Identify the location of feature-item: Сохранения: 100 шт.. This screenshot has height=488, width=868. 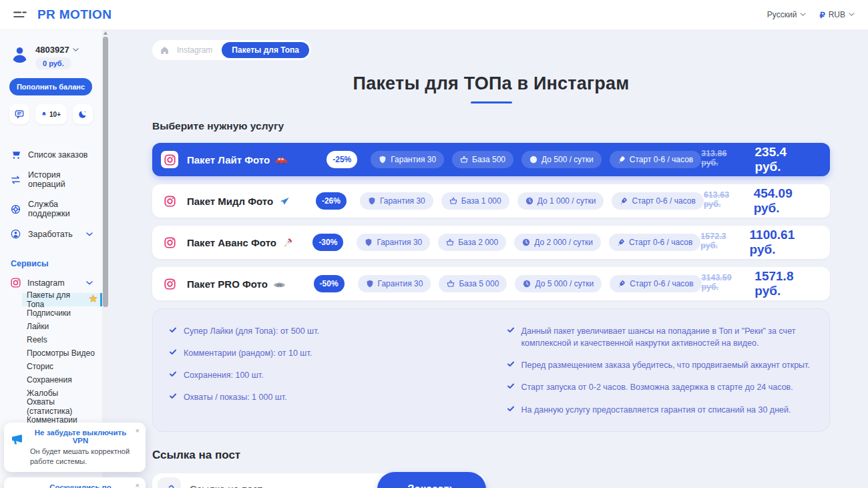
(322, 375).